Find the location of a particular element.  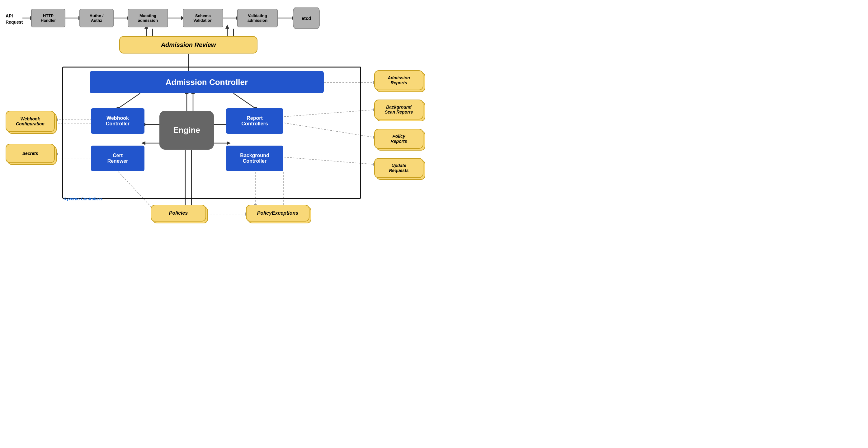

authn-authz-box: Authn /Authz is located at coordinates (96, 18).